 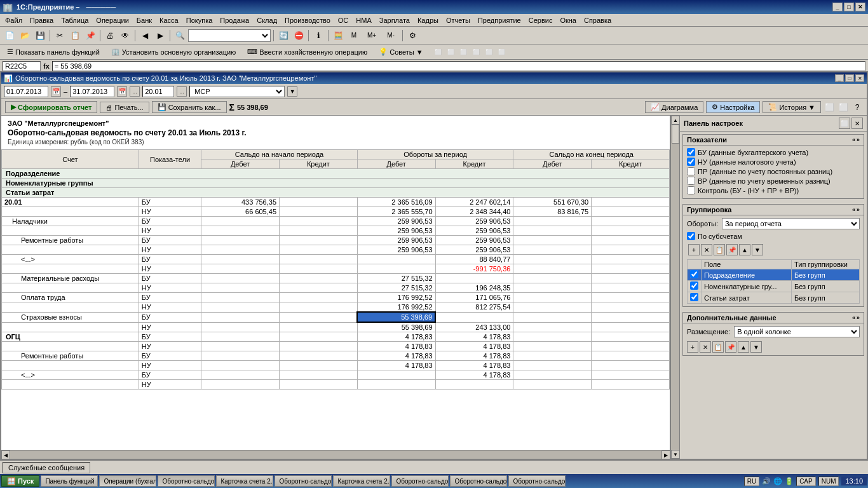 I want to click on menu-operations: Операции, so click(x=112, y=20).